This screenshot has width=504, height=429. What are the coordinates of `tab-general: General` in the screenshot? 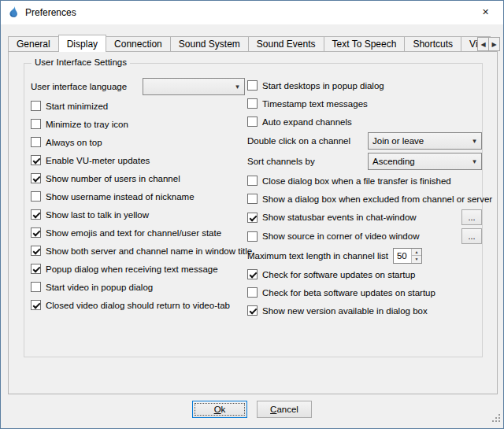 It's located at (33, 44).